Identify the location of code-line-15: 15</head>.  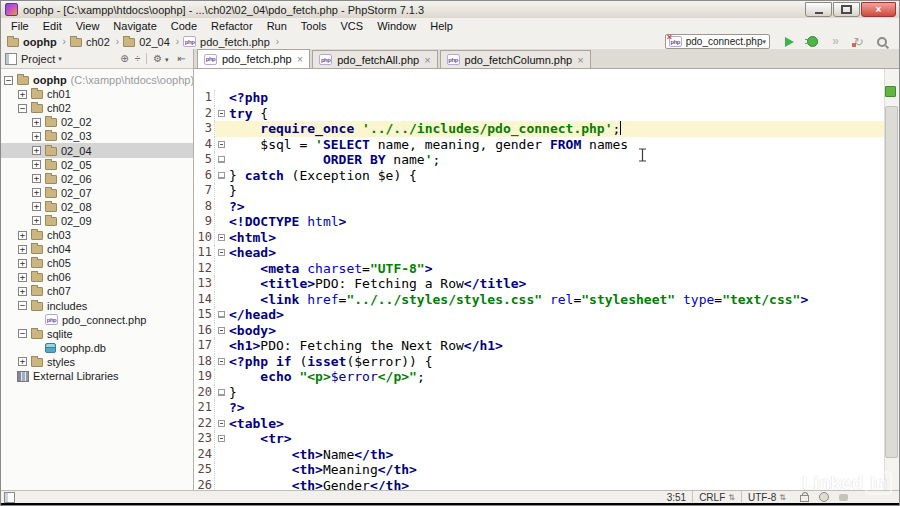
(546, 315).